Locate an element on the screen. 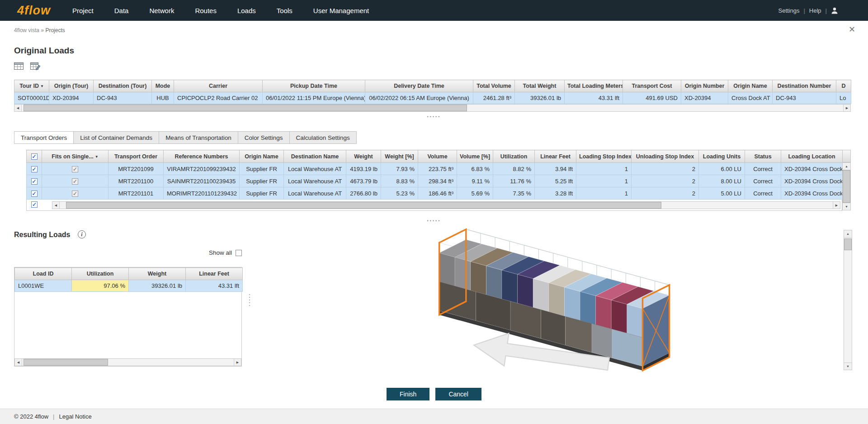  nav-item-user-management: User Management is located at coordinates (341, 11).